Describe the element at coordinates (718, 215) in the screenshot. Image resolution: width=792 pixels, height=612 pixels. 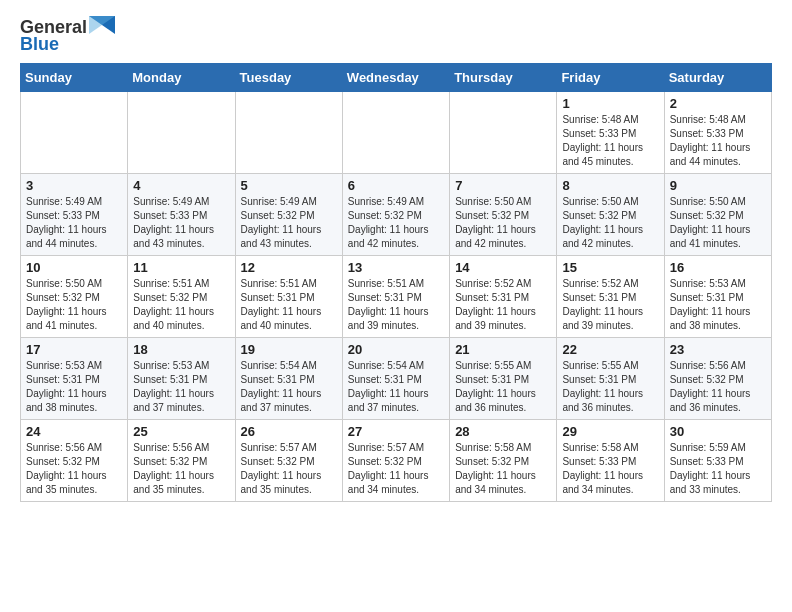
I see `calendar-cell: 9Sunrise: 5:50 AMSunset: 5:32 PMDaylight…` at that location.